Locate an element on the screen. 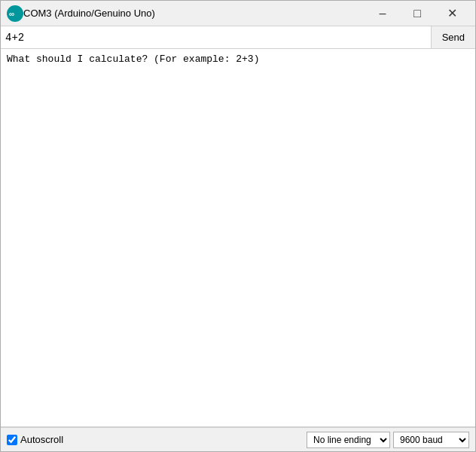  send-button: Send is located at coordinates (453, 38).